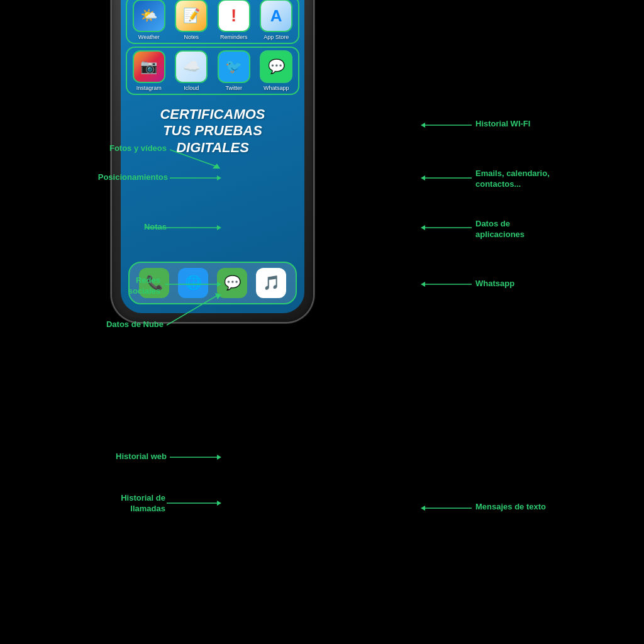  Describe the element at coordinates (276, 67) in the screenshot. I see `whatsapp-icon: 💬` at that location.